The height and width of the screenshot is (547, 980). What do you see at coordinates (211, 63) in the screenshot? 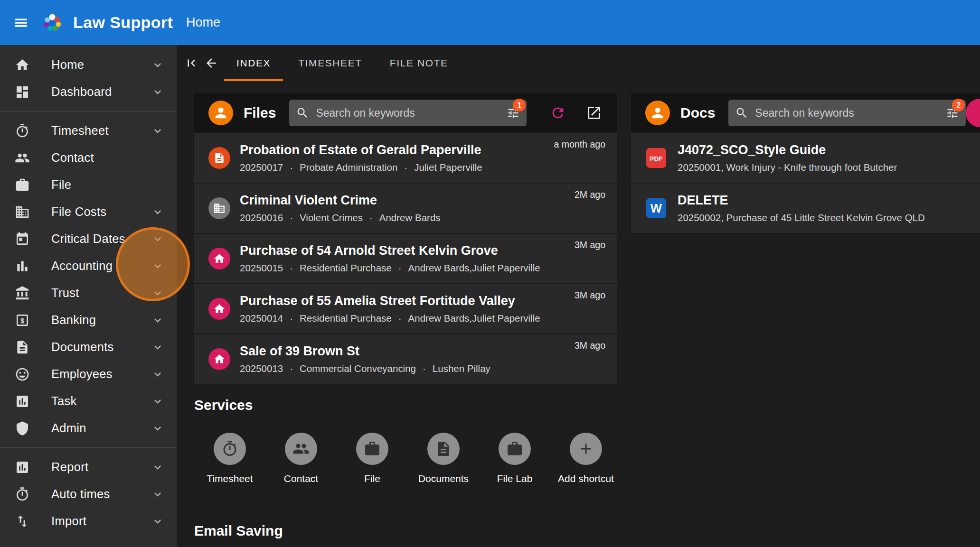
I see `back-icon` at bounding box center [211, 63].